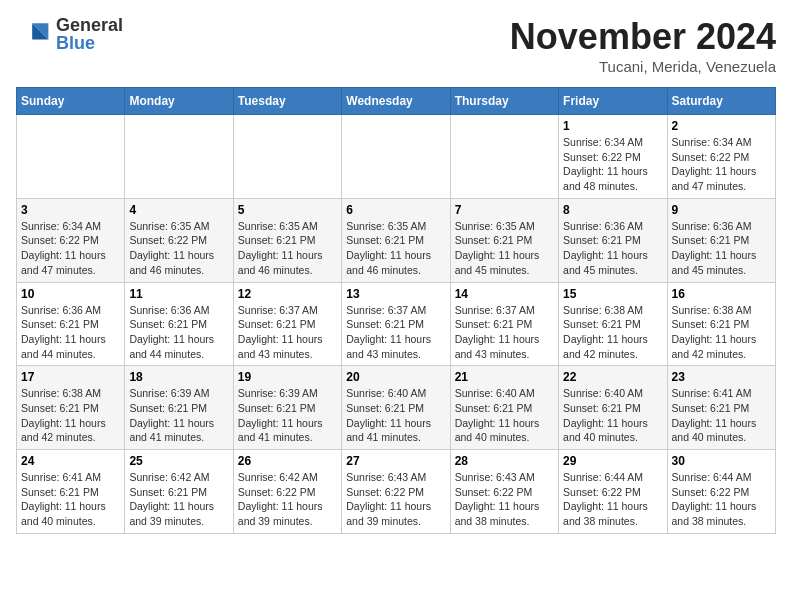 The image size is (792, 612). Describe the element at coordinates (179, 324) in the screenshot. I see `calendar-cell: 11Sunrise: 6:36 AM Sunset: 6:21 PM Dayli…` at that location.